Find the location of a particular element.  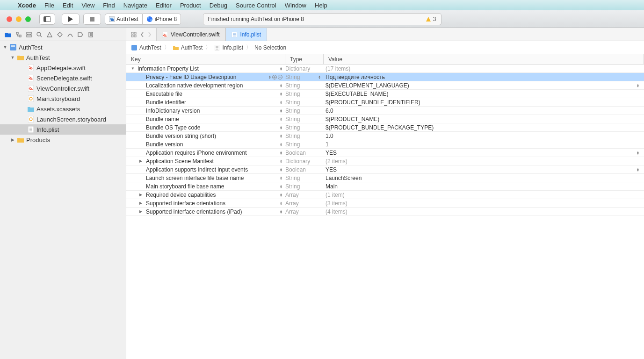

scheme-app: AuthTest is located at coordinates (123, 19).